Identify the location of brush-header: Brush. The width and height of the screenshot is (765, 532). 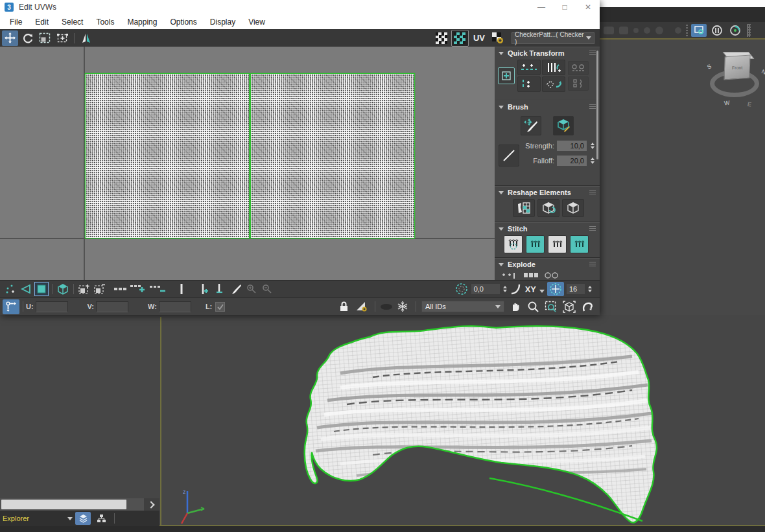
(547, 106).